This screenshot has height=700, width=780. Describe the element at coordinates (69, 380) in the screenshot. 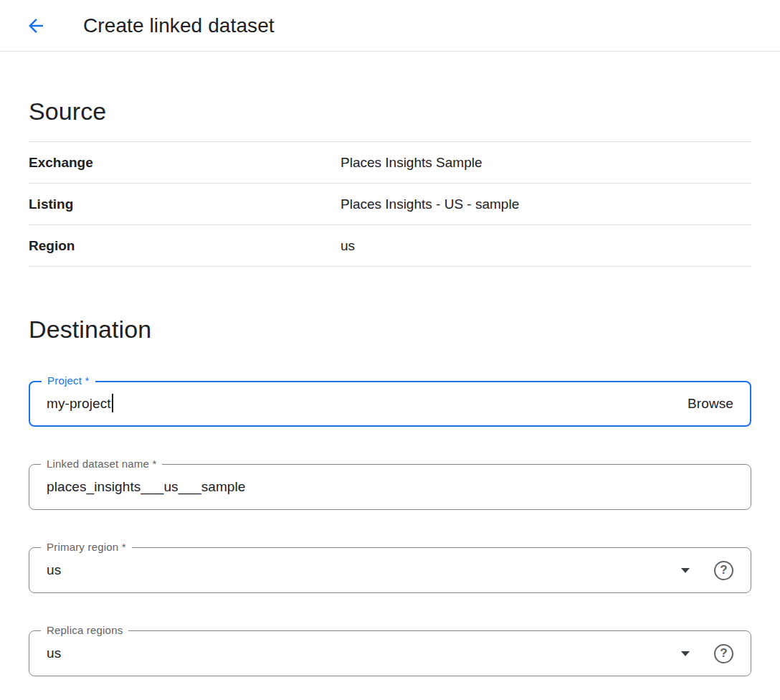

I see `project-field-label: Project *` at that location.